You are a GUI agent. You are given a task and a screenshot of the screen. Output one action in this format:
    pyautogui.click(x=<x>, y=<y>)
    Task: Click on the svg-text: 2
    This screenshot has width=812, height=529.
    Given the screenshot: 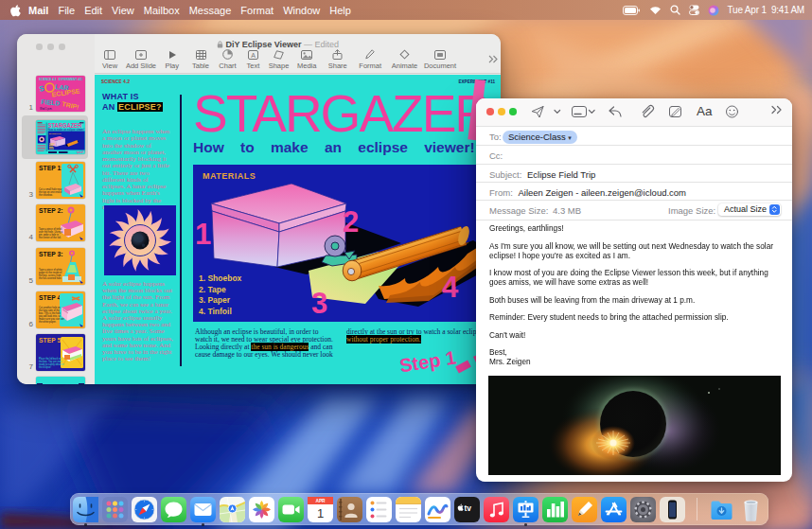 What is the action you would take?
    pyautogui.click(x=350, y=221)
    